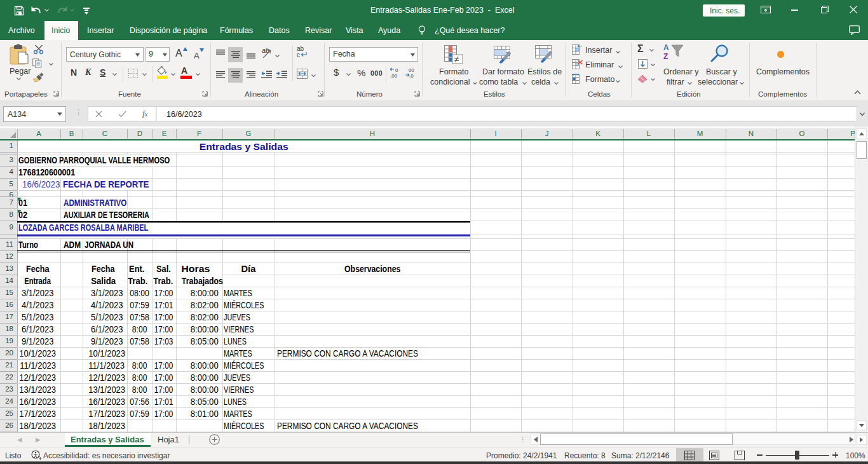  I want to click on svg-text: 00, so click(412, 70).